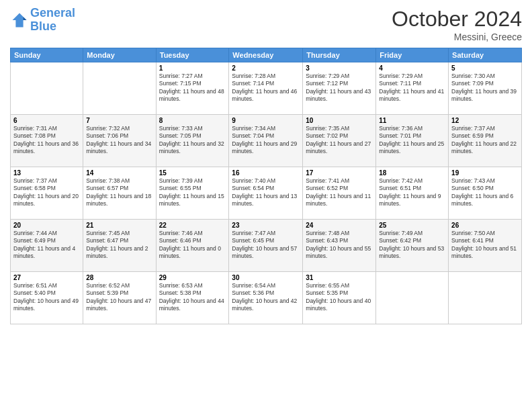 The height and width of the screenshot is (411, 532). Describe the element at coordinates (457, 37) in the screenshot. I see `location: Messini, Greece` at that location.